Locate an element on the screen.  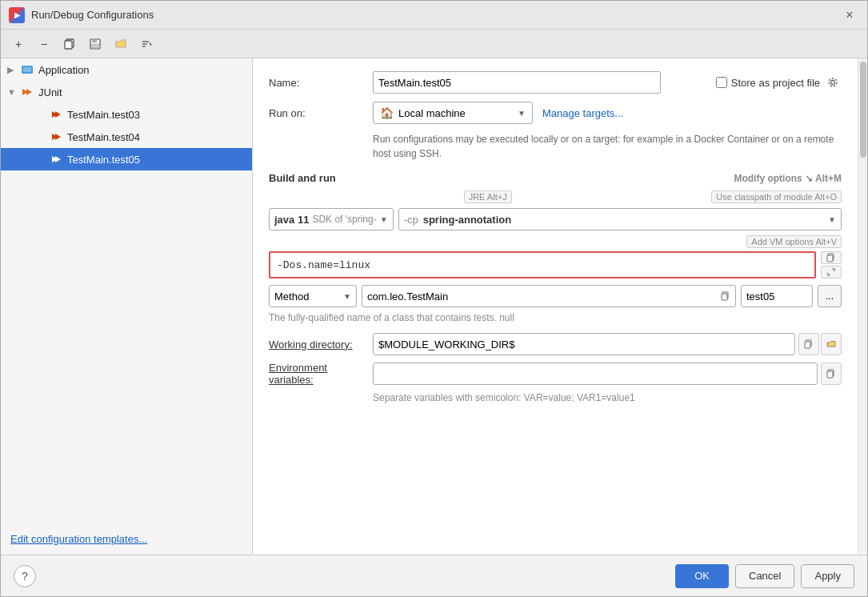
save-icon is located at coordinates (95, 44).